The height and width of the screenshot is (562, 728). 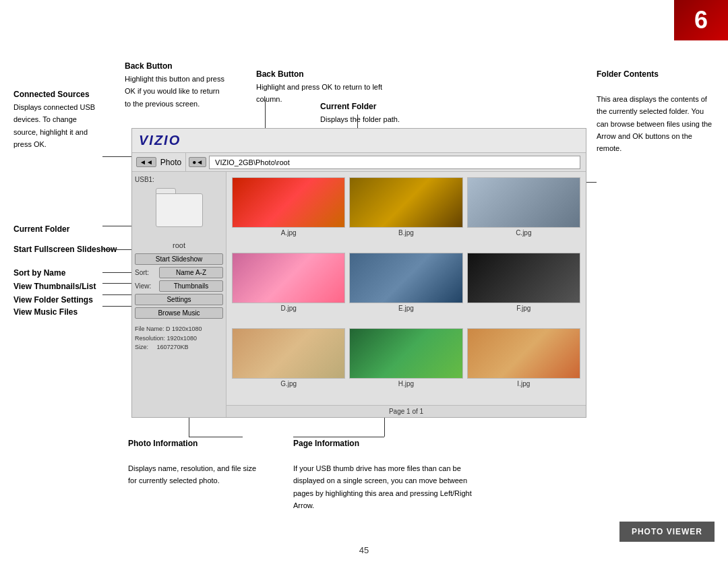 I want to click on back-button-left-title: Back Button, so click(x=148, y=66).